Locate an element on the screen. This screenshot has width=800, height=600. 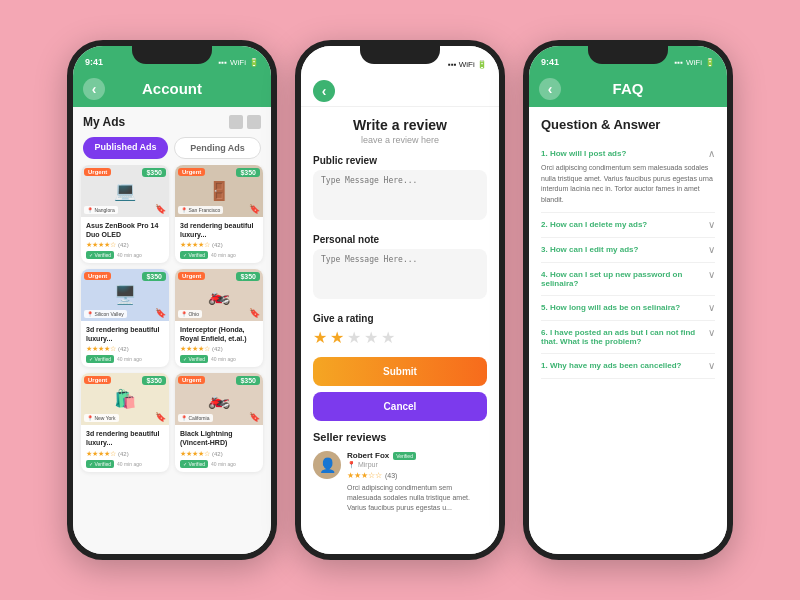
status-icons-3: ▪▪▪ WiFi 🔋 is located at coordinates (694, 62).